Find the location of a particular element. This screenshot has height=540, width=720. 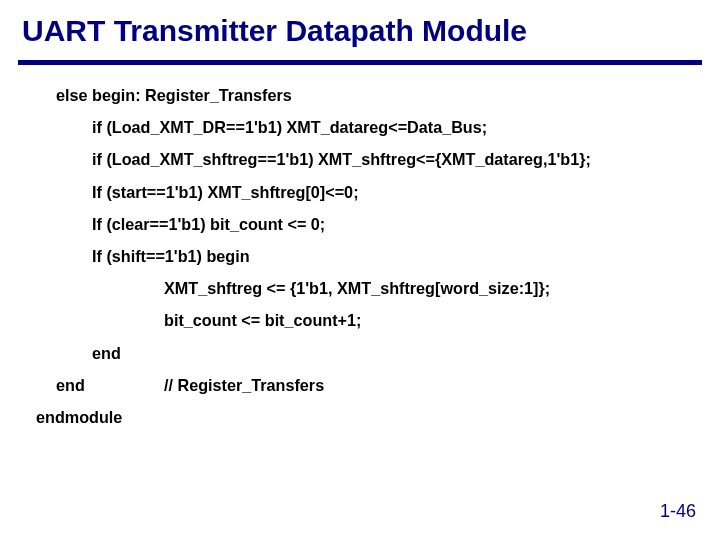

code-line: bit_count <= bit_count+1; is located at coordinates (373, 320).